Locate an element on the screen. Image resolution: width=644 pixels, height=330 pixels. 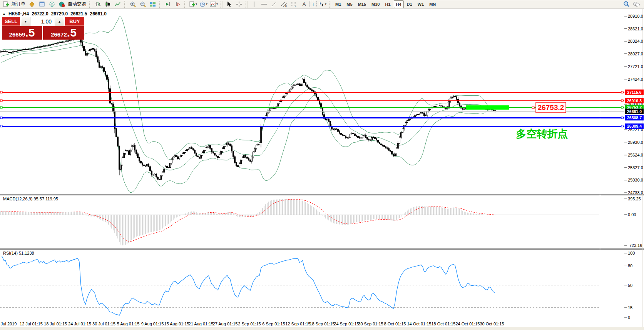
one-click-trading-panel: SELL ▼ 1.00 ▲ BUY 26659.5 26672.5 is located at coordinates (43, 28).